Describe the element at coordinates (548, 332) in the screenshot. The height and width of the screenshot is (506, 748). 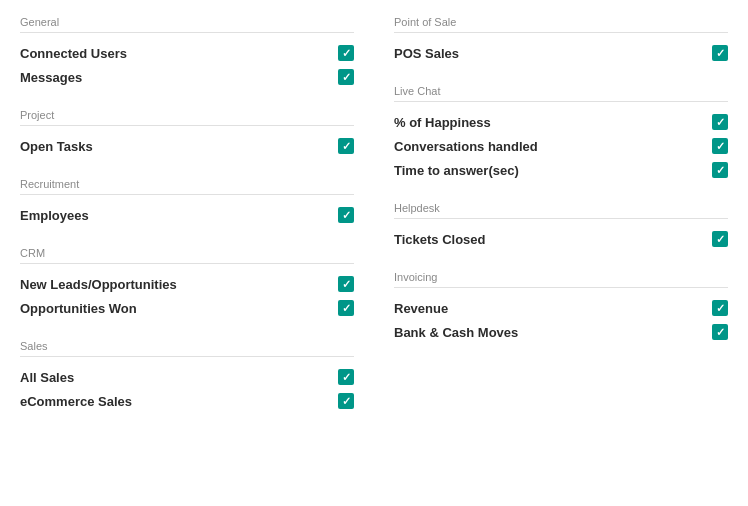
I see `item-label: Bank & Cash Moves` at that location.